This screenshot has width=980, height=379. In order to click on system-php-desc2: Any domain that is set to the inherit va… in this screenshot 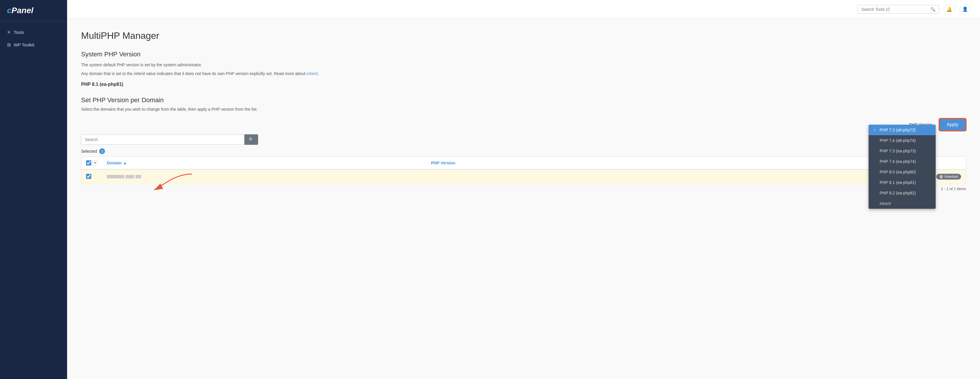, I will do `click(523, 74)`.